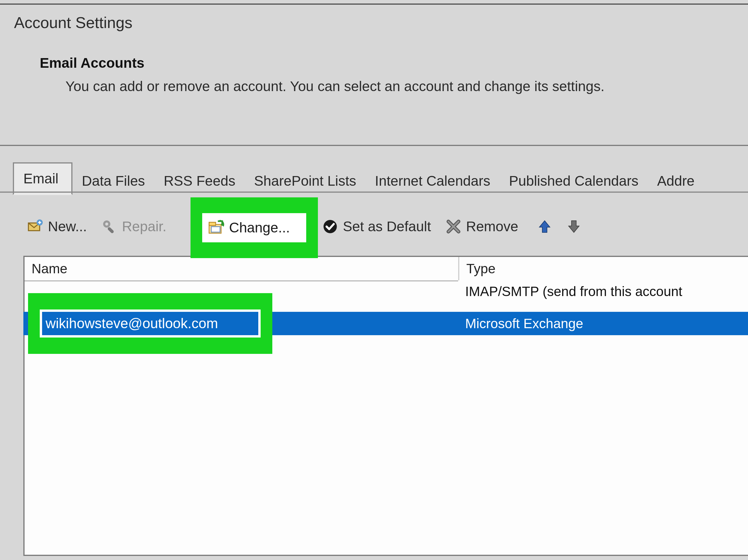  What do you see at coordinates (574, 226) in the screenshot?
I see `move-down-button` at bounding box center [574, 226].